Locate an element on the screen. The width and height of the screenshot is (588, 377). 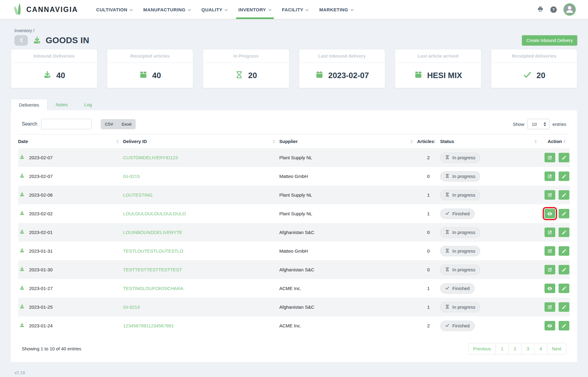
calendar-icon is located at coordinates (319, 75).